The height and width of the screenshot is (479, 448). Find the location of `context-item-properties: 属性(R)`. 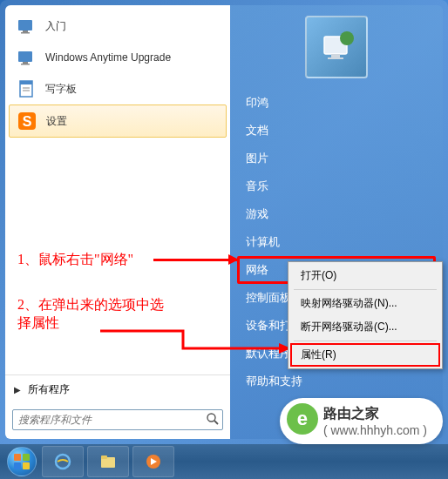

context-item-properties: 属性(R) is located at coordinates (365, 355).